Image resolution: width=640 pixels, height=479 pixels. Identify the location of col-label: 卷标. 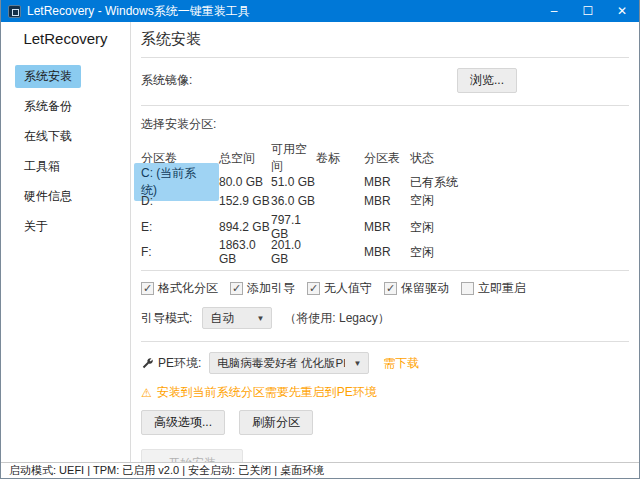
(340, 158).